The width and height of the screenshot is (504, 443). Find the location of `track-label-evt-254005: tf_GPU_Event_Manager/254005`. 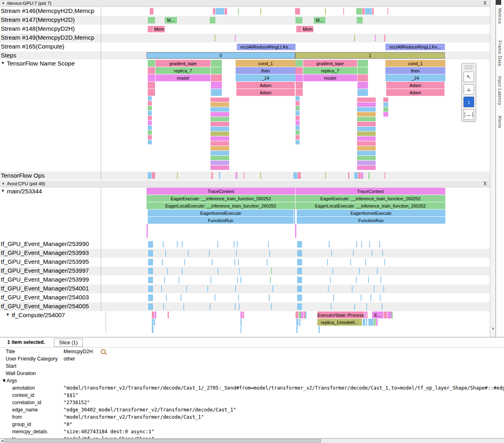

track-label-evt-254005: tf_GPU_Event_Manager/254005 is located at coordinates (51, 307).